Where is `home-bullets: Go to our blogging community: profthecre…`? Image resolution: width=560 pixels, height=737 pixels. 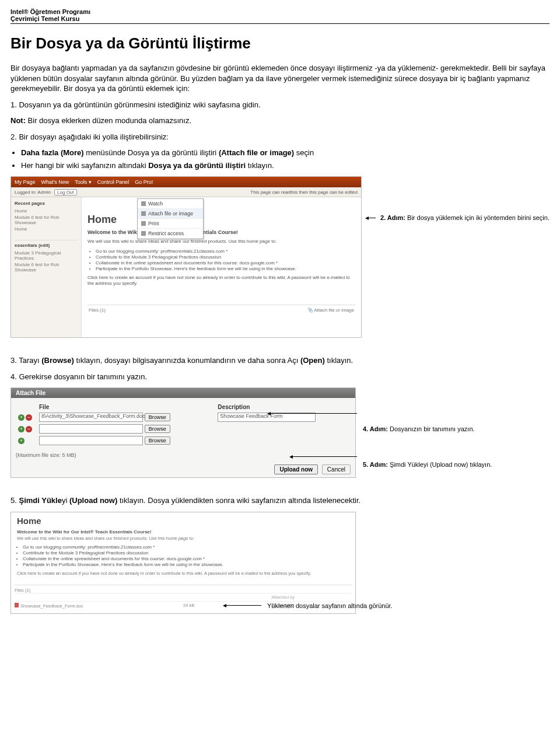 home-bullets: Go to our blogging community: profthecre… is located at coordinates (189, 556).